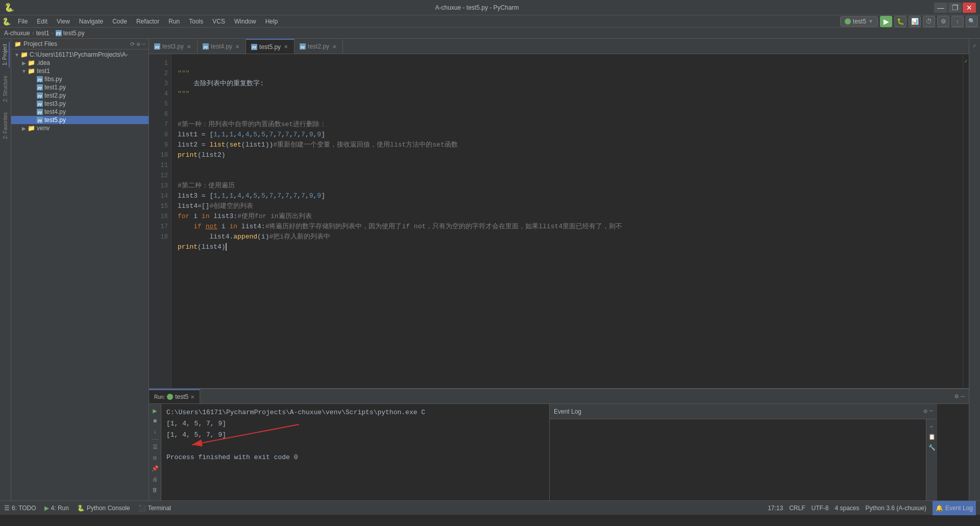  What do you see at coordinates (955, 8) in the screenshot?
I see `titlebar-controls: — ❐ ✕` at bounding box center [955, 8].